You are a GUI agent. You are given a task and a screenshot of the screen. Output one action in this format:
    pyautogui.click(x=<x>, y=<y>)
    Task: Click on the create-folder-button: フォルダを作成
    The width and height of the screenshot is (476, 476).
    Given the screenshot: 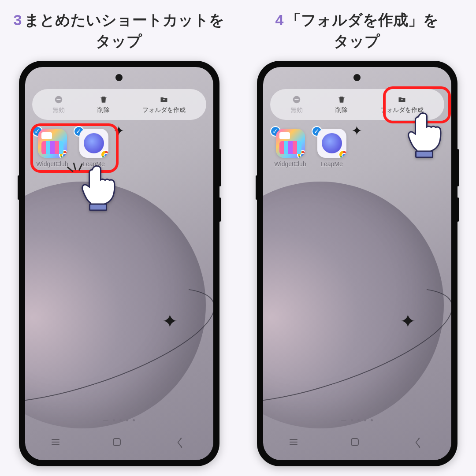 What is the action you would take?
    pyautogui.click(x=164, y=104)
    